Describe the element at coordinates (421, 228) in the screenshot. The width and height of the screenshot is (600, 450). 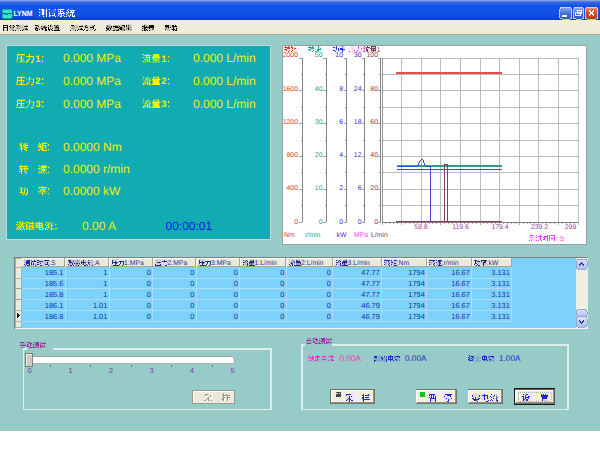
I see `svg-text: 59.8` at that location.